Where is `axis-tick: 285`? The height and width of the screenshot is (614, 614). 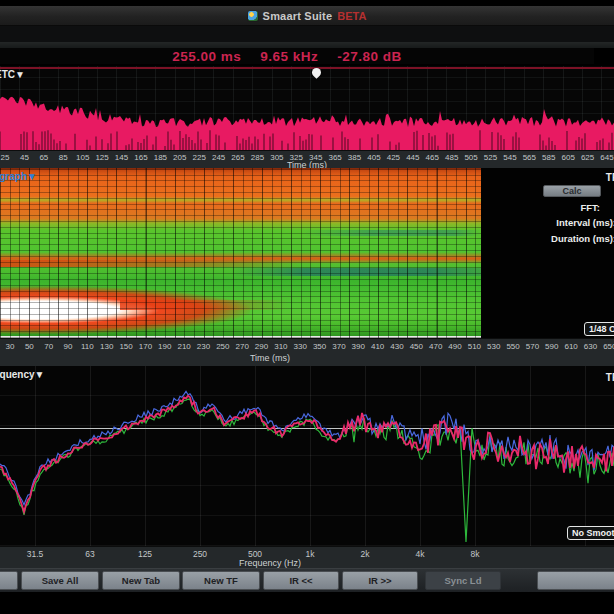 axis-tick: 285 is located at coordinates (258, 158).